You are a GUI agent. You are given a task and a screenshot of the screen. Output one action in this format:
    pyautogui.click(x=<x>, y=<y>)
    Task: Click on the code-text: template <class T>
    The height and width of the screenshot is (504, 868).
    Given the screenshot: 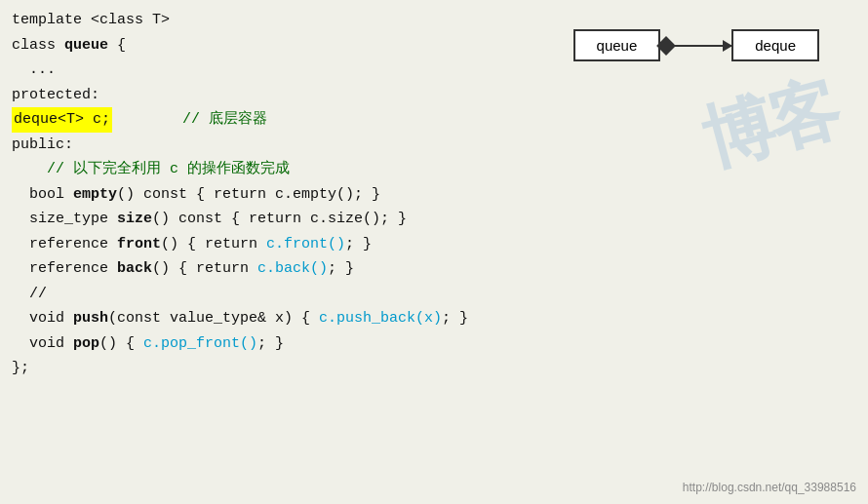 What is the action you would take?
    pyautogui.click(x=91, y=20)
    